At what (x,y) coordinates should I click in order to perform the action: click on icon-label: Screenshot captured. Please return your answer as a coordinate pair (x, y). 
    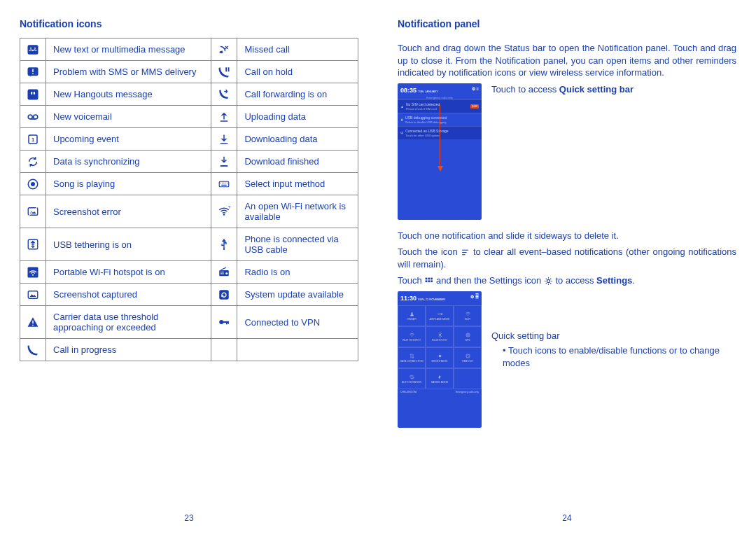
    Looking at the image, I should click on (129, 295).